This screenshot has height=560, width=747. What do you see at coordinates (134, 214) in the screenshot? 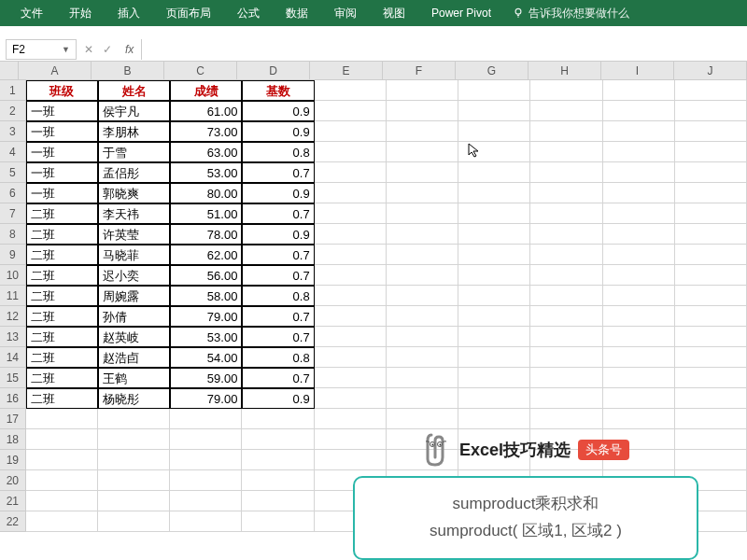
I see `cell-name: 李天祎` at bounding box center [134, 214].